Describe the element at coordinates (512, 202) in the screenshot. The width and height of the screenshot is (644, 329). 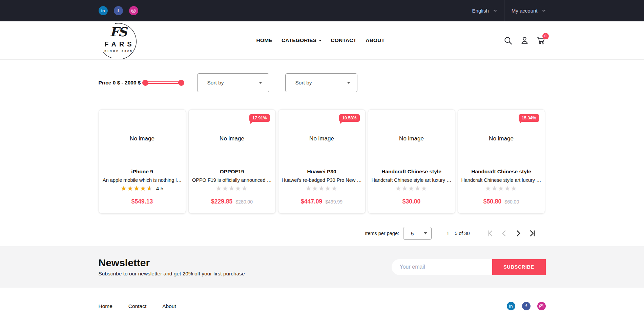
I see `product-old-price: $60.00` at that location.